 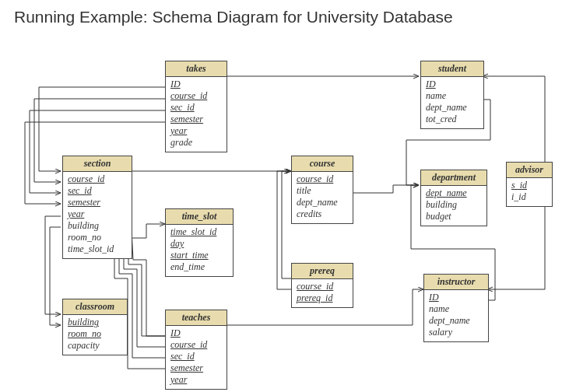 I want to click on entity-course: course course_id title dept_name credits, so click(x=322, y=190).